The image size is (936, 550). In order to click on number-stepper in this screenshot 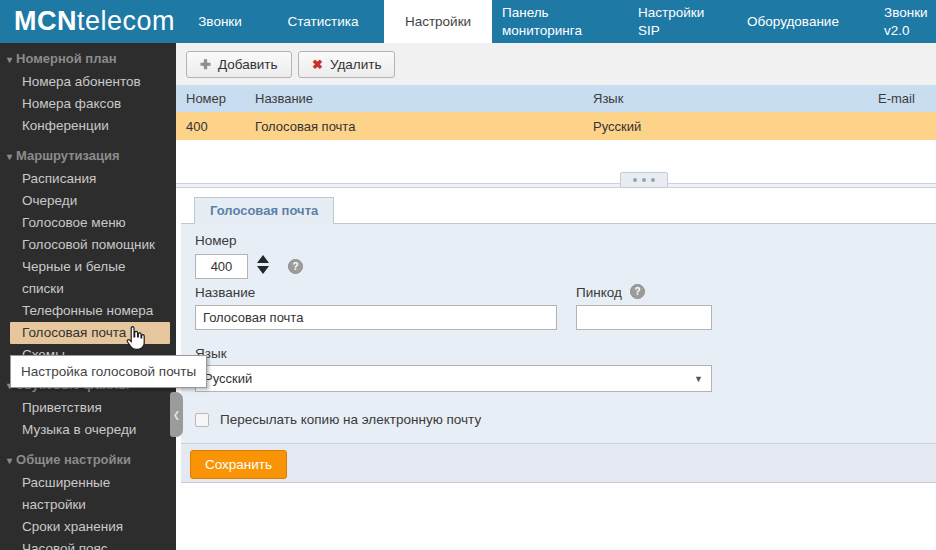, I will do `click(263, 264)`.